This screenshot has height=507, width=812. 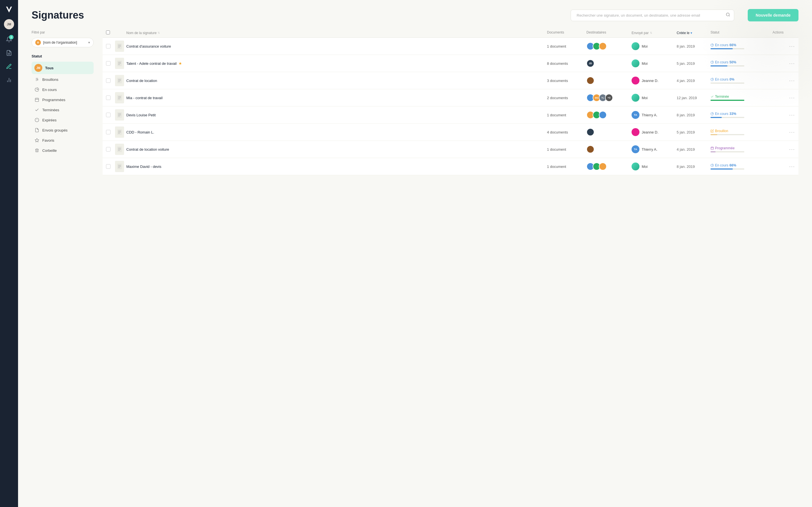 What do you see at coordinates (654, 149) in the screenshot?
I see `doc-sender: TA Thierry A.` at bounding box center [654, 149].